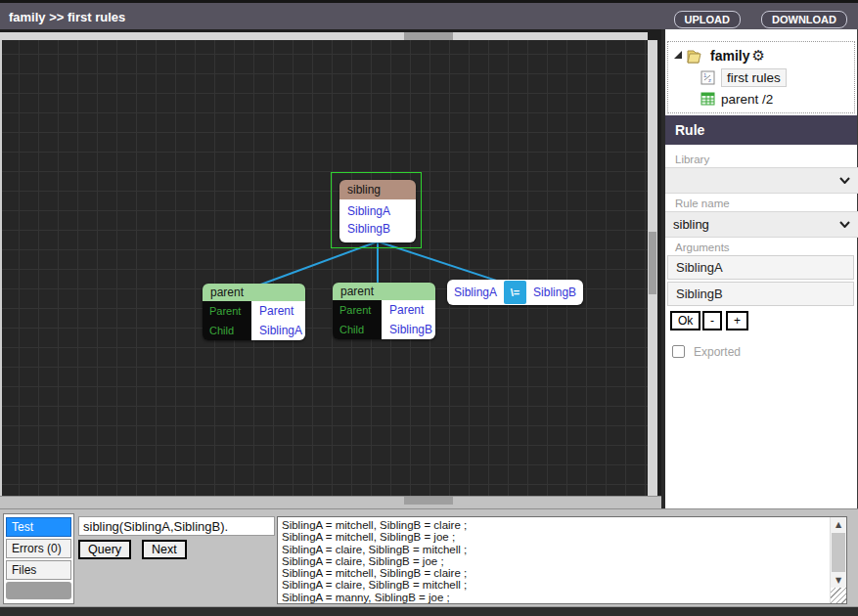 This screenshot has width=858, height=616. I want to click on results-box: SiblingA = mitchell, SiblingB = claire ;…, so click(562, 560).